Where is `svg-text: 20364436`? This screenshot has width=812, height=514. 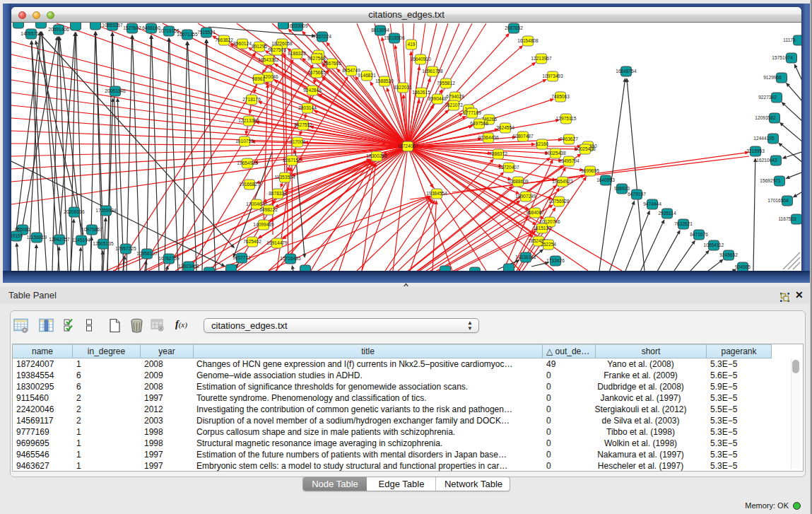
svg-text: 20364436 is located at coordinates (488, 137).